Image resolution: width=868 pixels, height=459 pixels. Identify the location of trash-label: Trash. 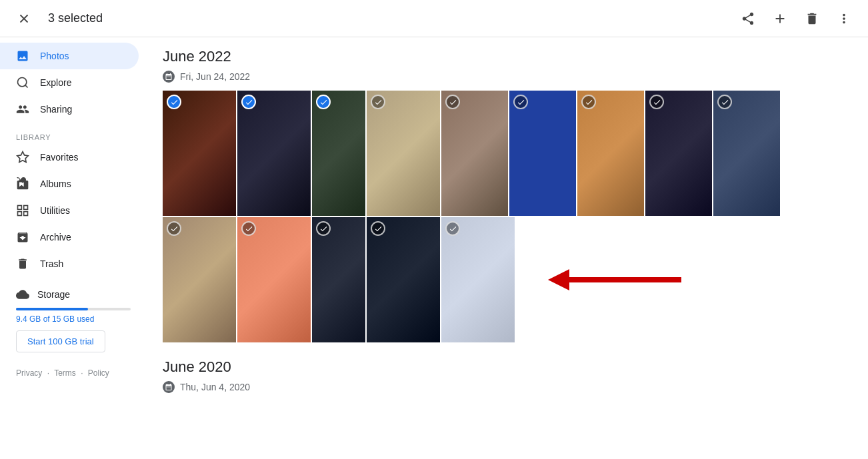
(52, 264).